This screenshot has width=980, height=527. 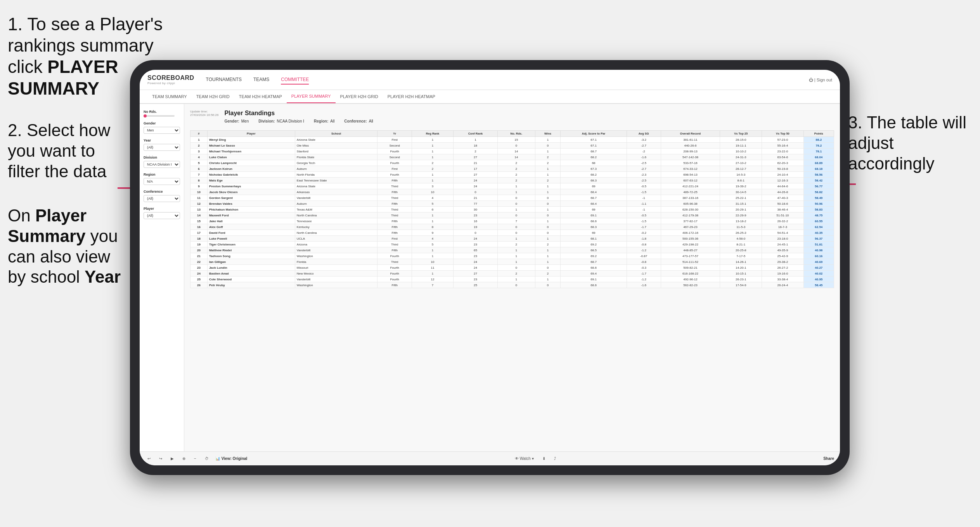 I want to click on clock-btn: ⏱, so click(x=207, y=458).